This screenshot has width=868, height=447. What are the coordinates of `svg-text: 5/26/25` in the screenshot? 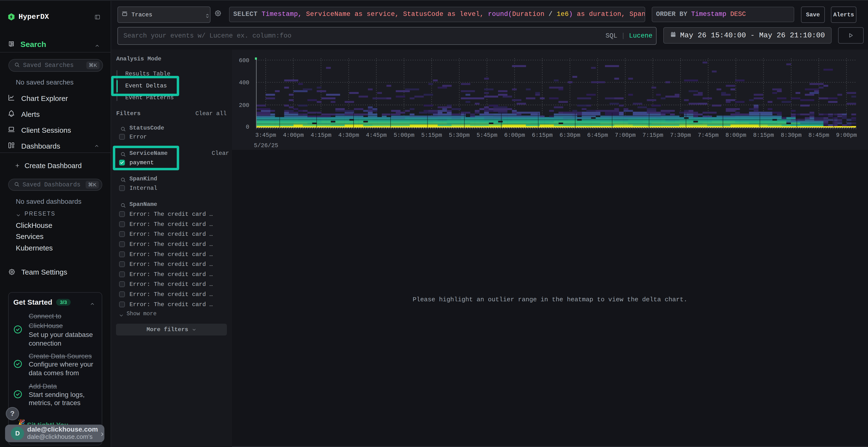 It's located at (266, 145).